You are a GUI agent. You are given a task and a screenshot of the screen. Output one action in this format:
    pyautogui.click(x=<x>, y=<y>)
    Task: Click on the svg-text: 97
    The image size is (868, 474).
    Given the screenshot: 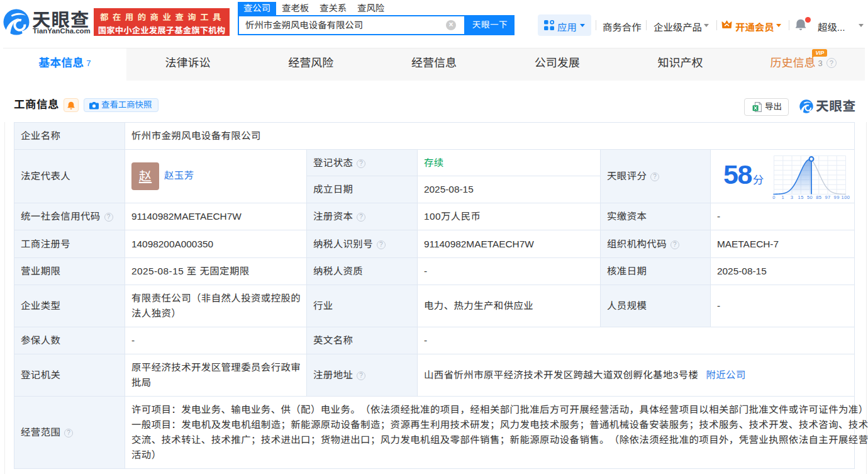 What is the action you would take?
    pyautogui.click(x=828, y=198)
    